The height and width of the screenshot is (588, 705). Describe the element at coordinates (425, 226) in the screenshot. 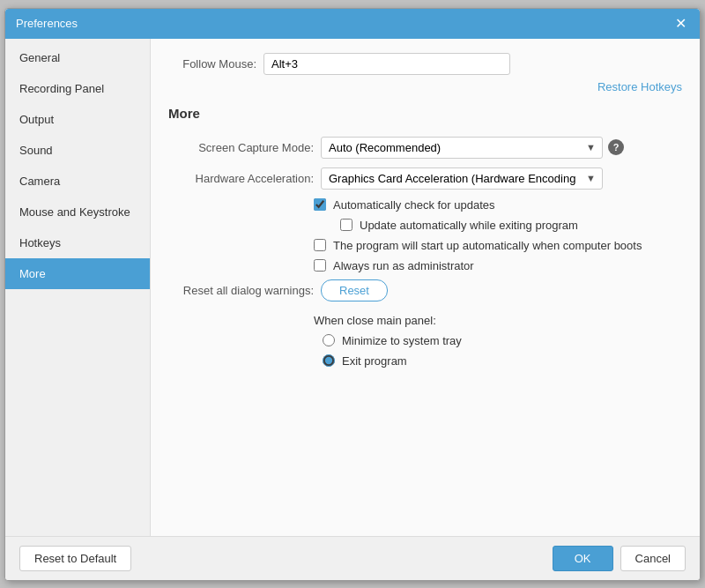

I see `auto-update-row: Update automatically while exiting progr…` at that location.